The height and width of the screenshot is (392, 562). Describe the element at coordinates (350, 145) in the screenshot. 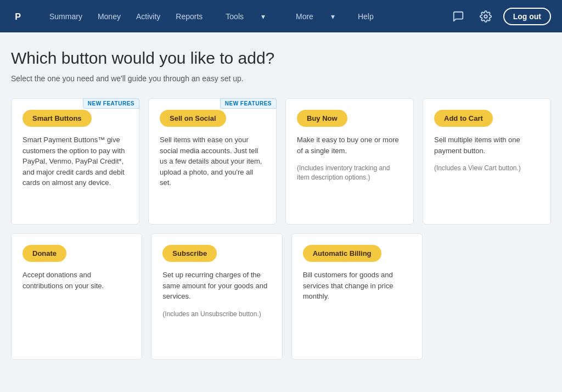

I see `buy-now-description: Make it easy to buy one or more of a sin…` at that location.